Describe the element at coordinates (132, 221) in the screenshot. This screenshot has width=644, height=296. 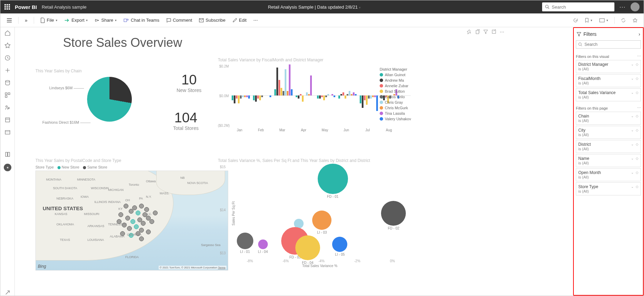
I see `map: UNITED STATES Bing © 2021 TomTom, © 2021…` at that location.